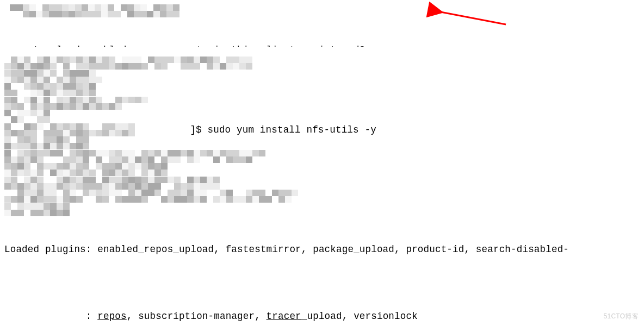 The width and height of the screenshot is (644, 326). What do you see at coordinates (621, 316) in the screenshot?
I see `watermark-text: 51CTO博客` at bounding box center [621, 316].